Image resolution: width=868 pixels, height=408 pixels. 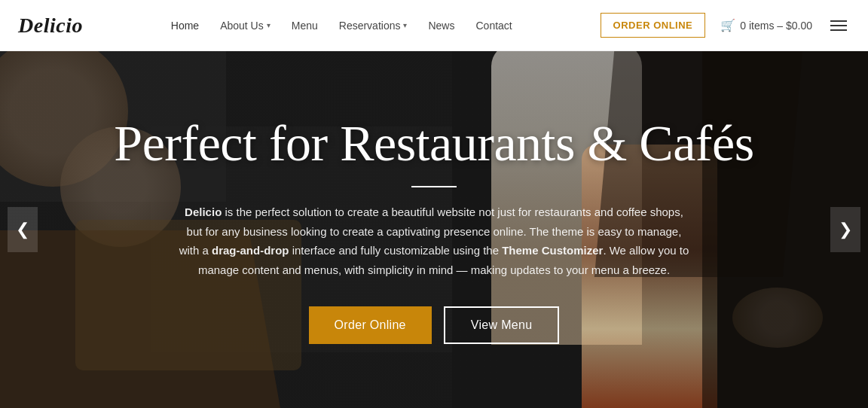 What do you see at coordinates (502, 325) in the screenshot?
I see `hero-menu-button: View Menu` at bounding box center [502, 325].